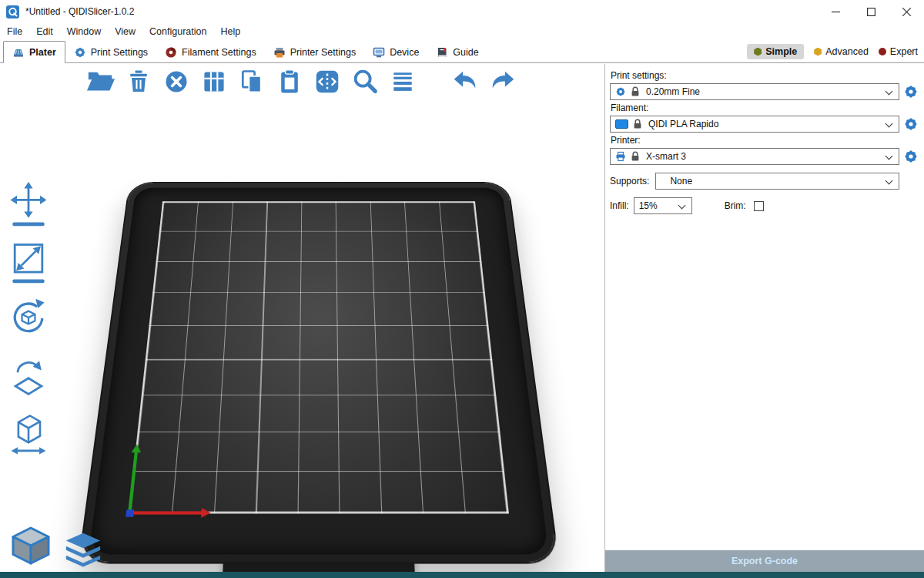 Image resolution: width=924 pixels, height=578 pixels. I want to click on mode-simple-label: Simple, so click(781, 52).